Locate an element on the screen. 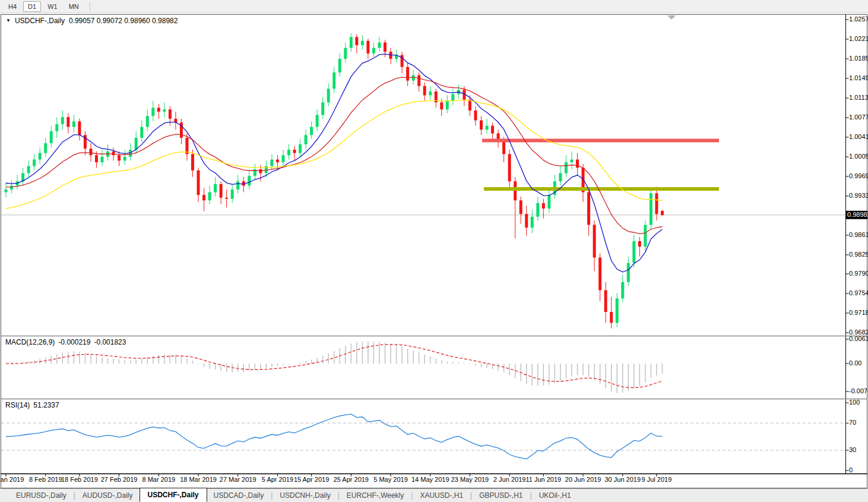 The height and width of the screenshot is (502, 868). chart-tab-bar: EURUSD-,Daily|AUDUSD-,DailyUSDCHF-,Daily… is located at coordinates (434, 495).